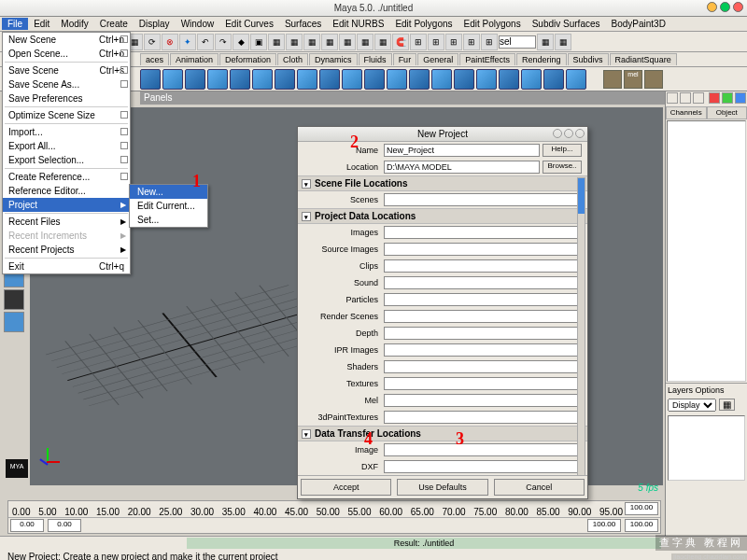 The image size is (747, 560). I want to click on textures-input, so click(483, 384).